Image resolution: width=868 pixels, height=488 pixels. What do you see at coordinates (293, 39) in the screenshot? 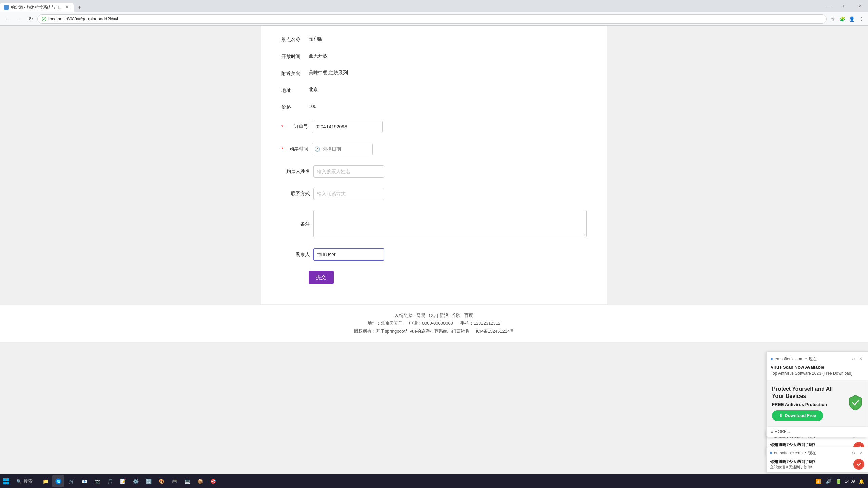
I see `attraction-name-label: 景点名称` at bounding box center [293, 39].